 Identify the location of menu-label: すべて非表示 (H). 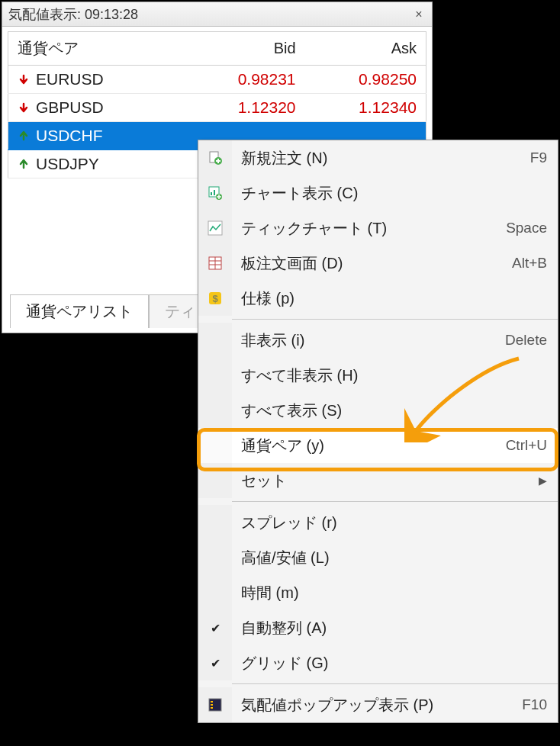
(389, 375).